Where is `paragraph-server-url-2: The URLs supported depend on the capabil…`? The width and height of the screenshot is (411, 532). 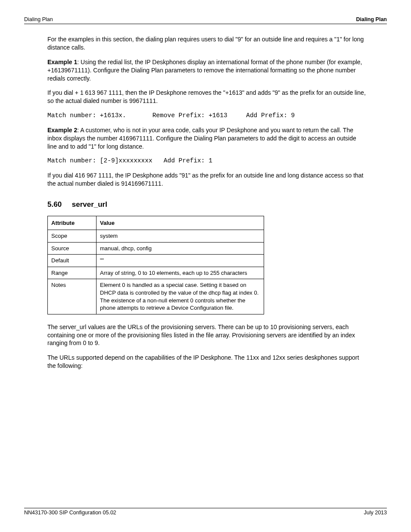
paragraph-server-url-2: The URLs supported depend on the capabil… is located at coordinates (207, 362).